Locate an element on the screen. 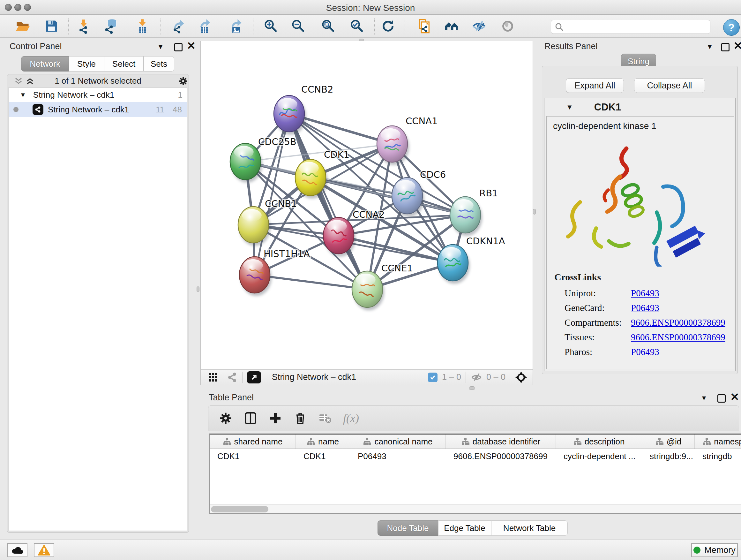 The height and width of the screenshot is (560, 741). memory-button: Memory is located at coordinates (714, 550).